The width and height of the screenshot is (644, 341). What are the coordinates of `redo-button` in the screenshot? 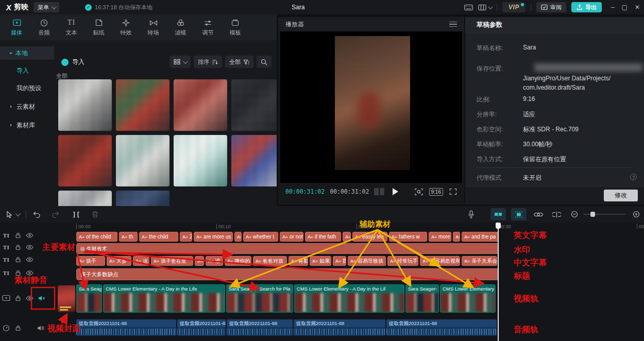 It's located at (56, 214).